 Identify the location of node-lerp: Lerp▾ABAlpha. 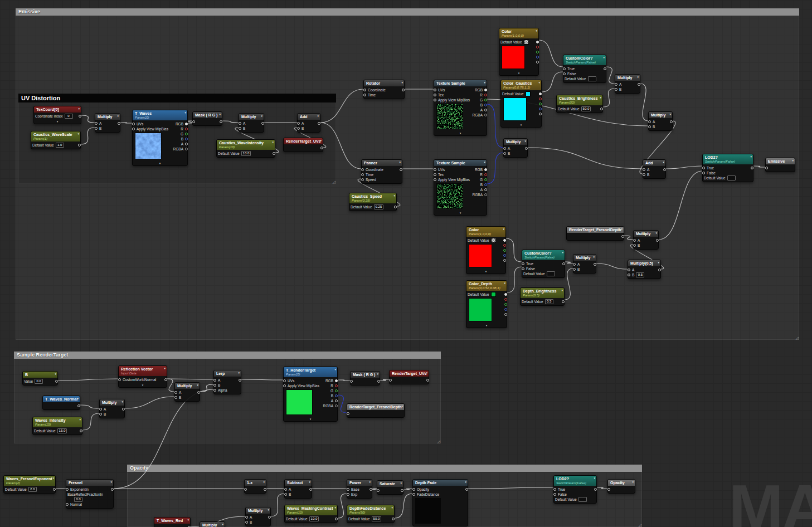
(227, 382).